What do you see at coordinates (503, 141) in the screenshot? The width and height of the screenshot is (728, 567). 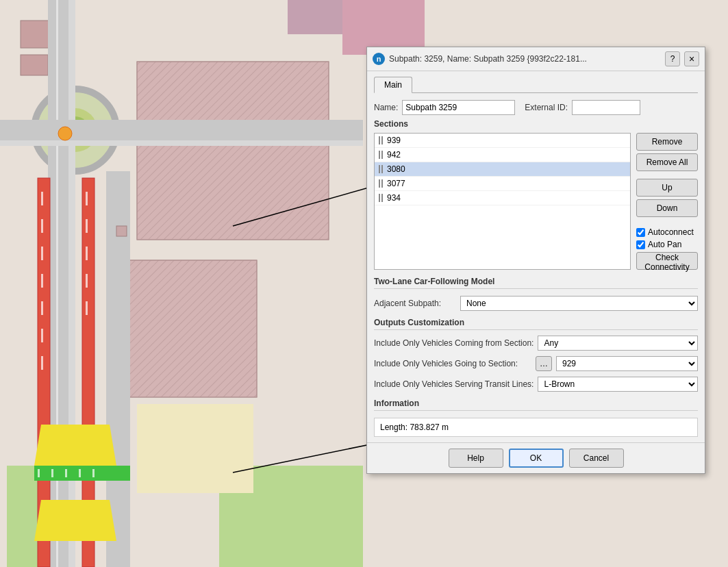 I see `section-item: 939` at bounding box center [503, 141].